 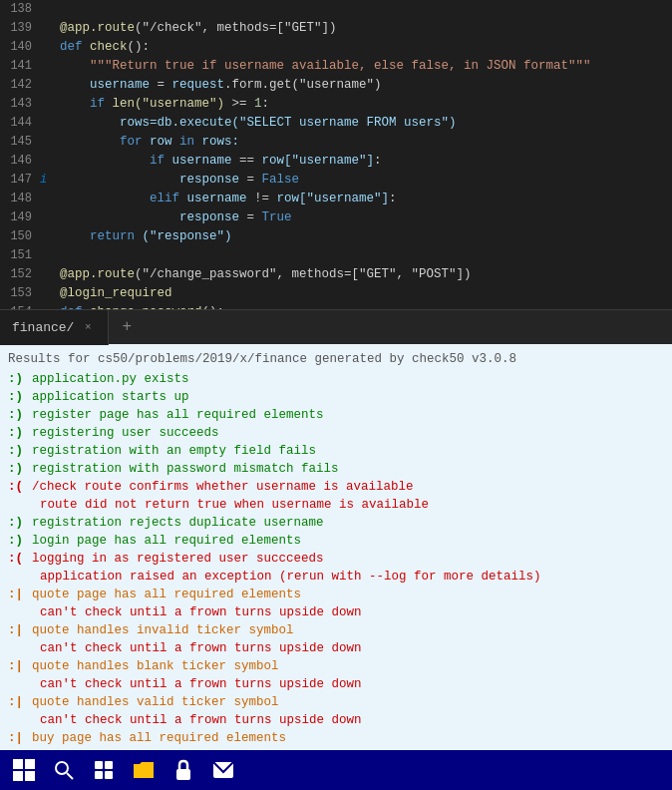 What do you see at coordinates (20, 162) in the screenshot?
I see `line-number: 146` at bounding box center [20, 162].